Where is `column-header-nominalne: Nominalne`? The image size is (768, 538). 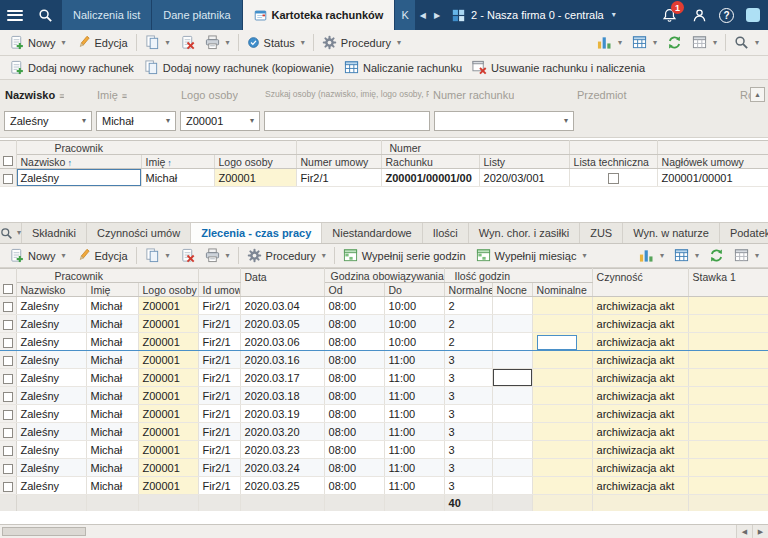
column-header-nominalne: Nominalne is located at coordinates (562, 290).